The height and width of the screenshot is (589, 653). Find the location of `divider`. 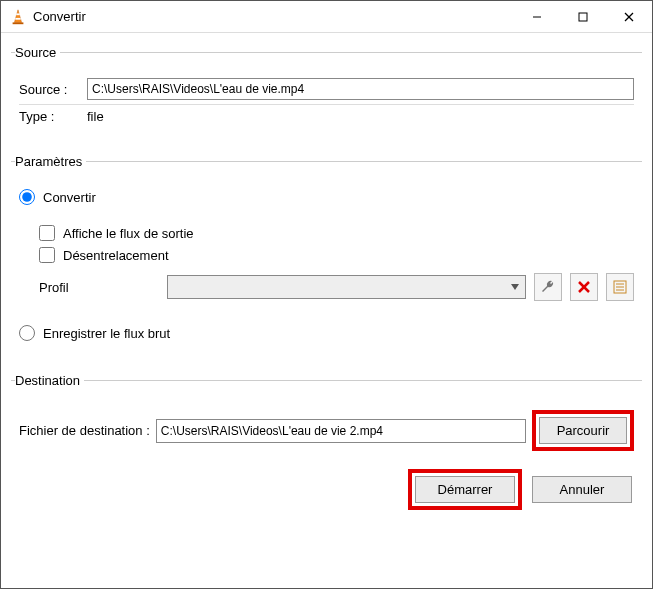

divider is located at coordinates (326, 104).